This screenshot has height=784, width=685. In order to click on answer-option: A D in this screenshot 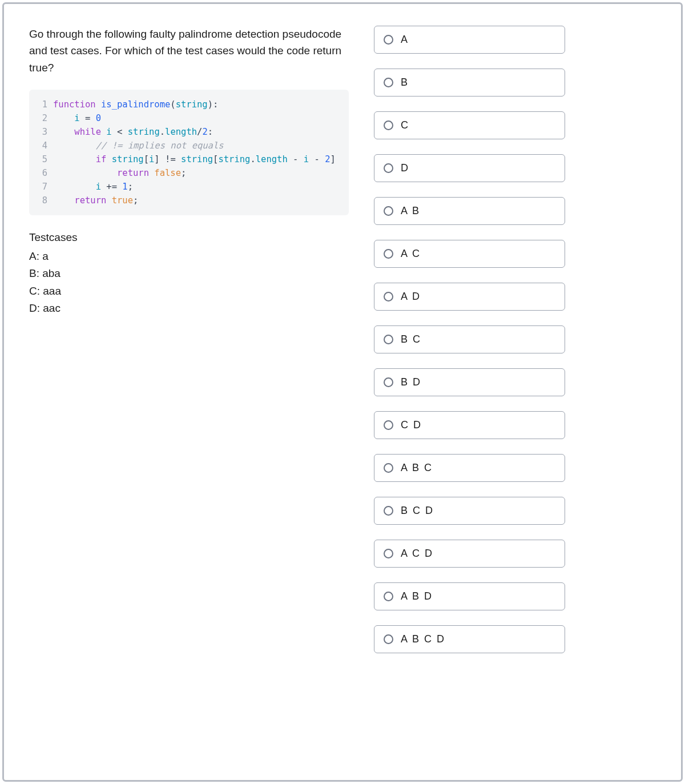, I will do `click(469, 297)`.